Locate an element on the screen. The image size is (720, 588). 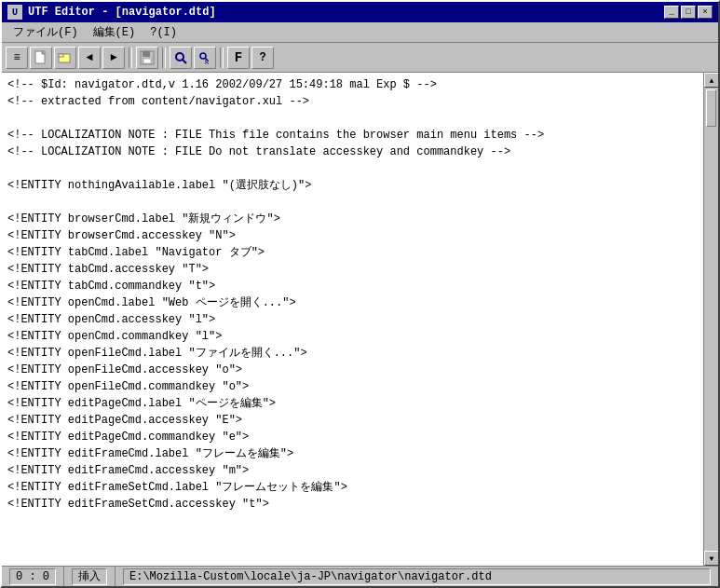
file-path-section: E:\Mozilla-Custom\locale\ja-JP\navigator… is located at coordinates (417, 576).